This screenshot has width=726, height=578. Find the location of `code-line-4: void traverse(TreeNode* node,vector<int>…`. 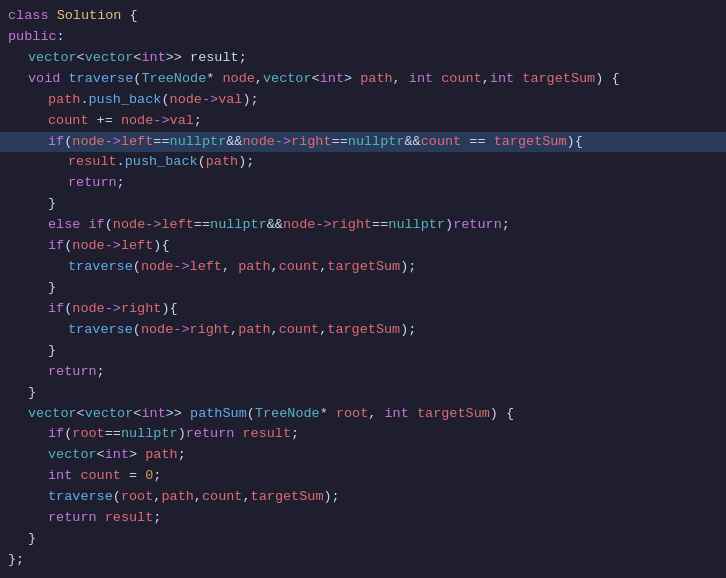

code-line-4: void traverse(TreeNode* node,vector<int>… is located at coordinates (363, 80).